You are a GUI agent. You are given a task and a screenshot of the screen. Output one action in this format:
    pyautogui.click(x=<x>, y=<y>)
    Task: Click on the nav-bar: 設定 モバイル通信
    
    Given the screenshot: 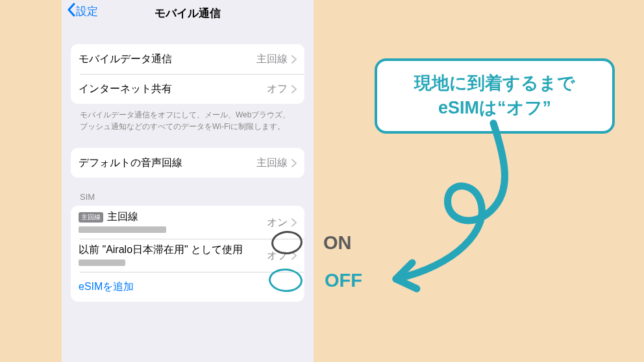 What is the action you would take?
    pyautogui.click(x=188, y=12)
    